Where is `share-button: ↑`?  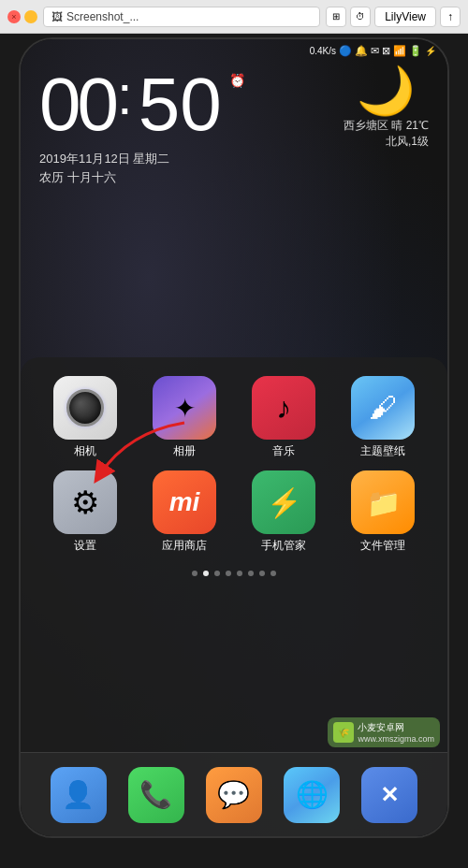
share-button: ↑ is located at coordinates (450, 17).